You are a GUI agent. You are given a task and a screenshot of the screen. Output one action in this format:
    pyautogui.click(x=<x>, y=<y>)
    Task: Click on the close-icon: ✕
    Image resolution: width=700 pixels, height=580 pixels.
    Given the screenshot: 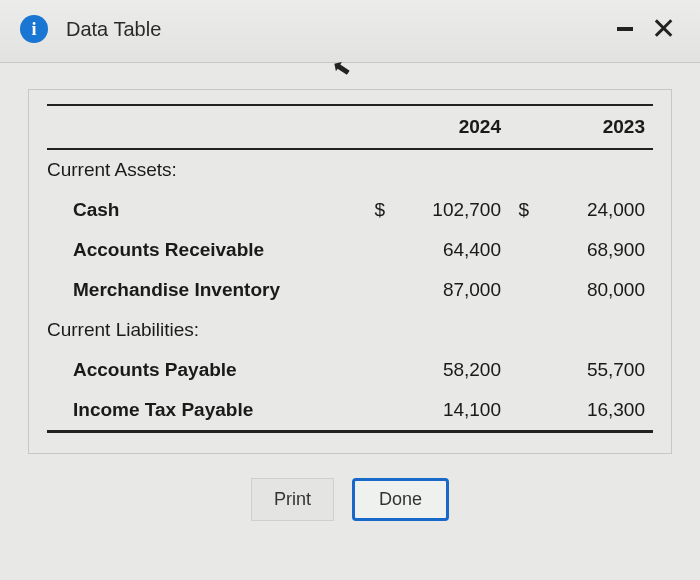 What is the action you would take?
    pyautogui.click(x=664, y=29)
    